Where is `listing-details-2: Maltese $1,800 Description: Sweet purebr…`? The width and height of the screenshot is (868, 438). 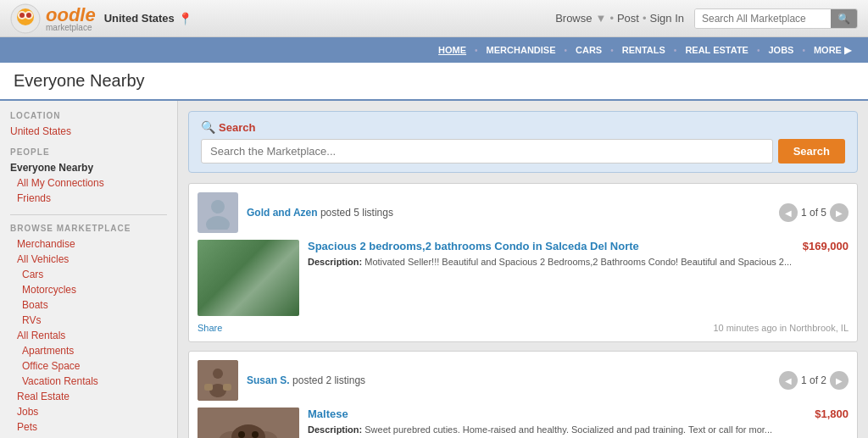
listing-details-2: Maltese $1,800 Description: Sweet purebr… is located at coordinates (578, 423).